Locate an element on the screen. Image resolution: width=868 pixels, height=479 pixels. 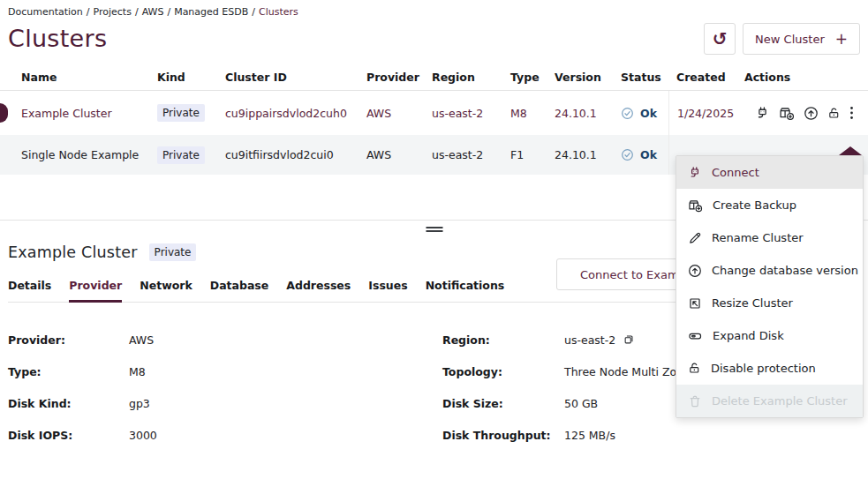
field-value: Three Node Multi Zo is located at coordinates (620, 372).